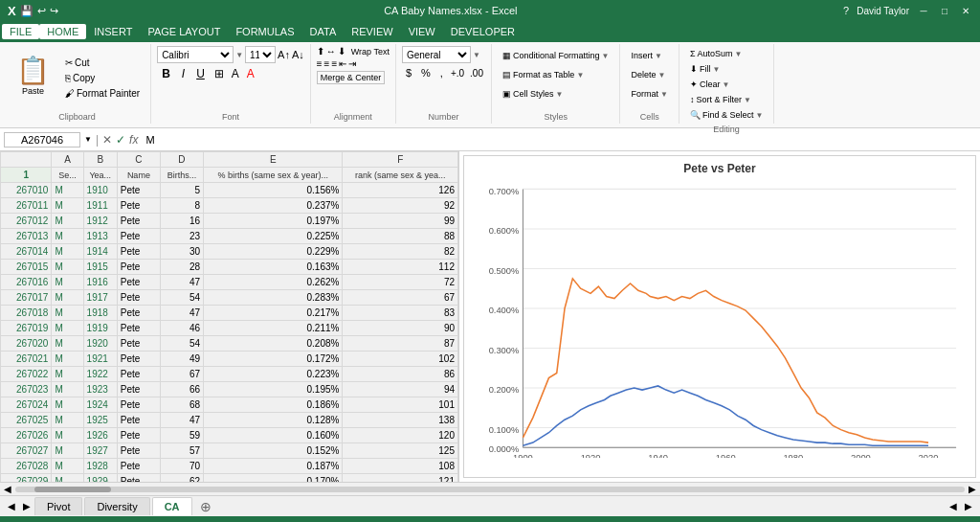 This screenshot has width=980, height=522. Describe the element at coordinates (27, 374) in the screenshot. I see `row-number-cell: 267022` at that location.